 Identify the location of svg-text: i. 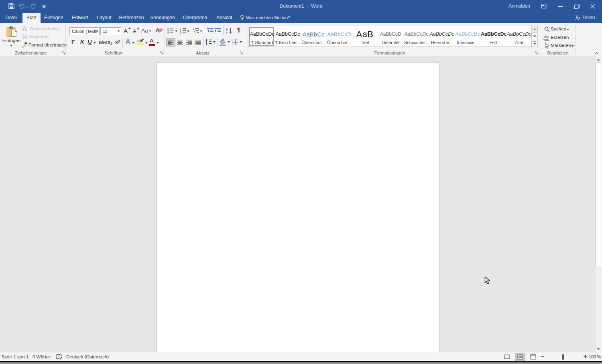
(196, 33).